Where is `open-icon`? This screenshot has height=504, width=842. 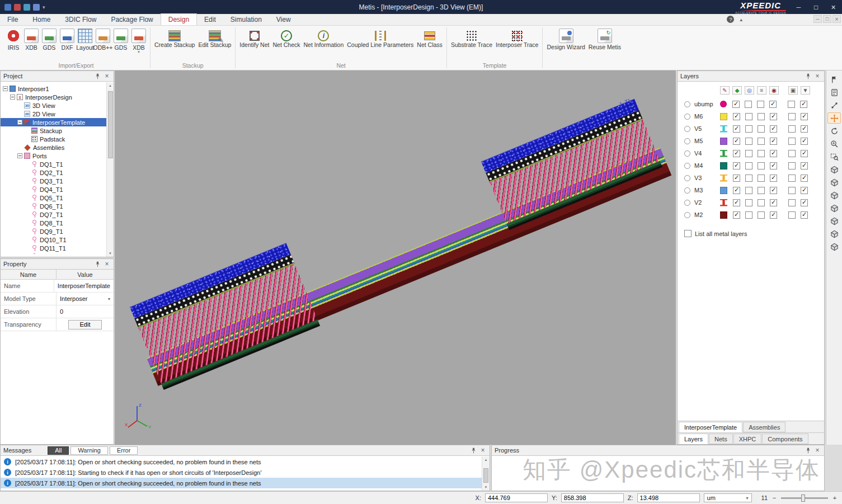
open-icon is located at coordinates (27, 7).